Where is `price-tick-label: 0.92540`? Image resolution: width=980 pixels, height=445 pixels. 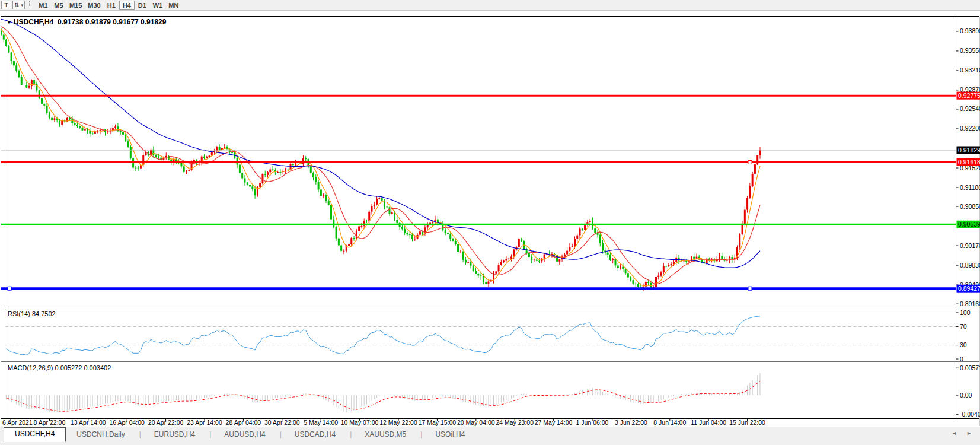 price-tick-label: 0.92540 is located at coordinates (970, 109).